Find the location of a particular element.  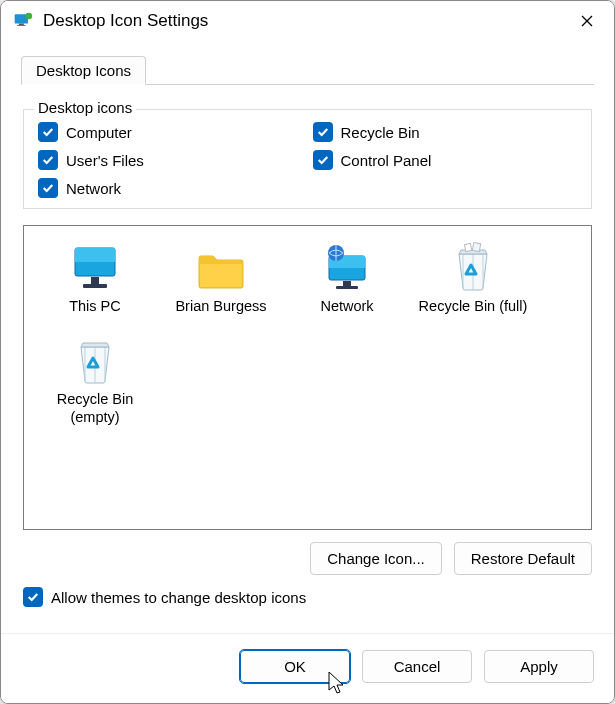

icon-label: Recycle Bin (empty) is located at coordinates (95, 408).